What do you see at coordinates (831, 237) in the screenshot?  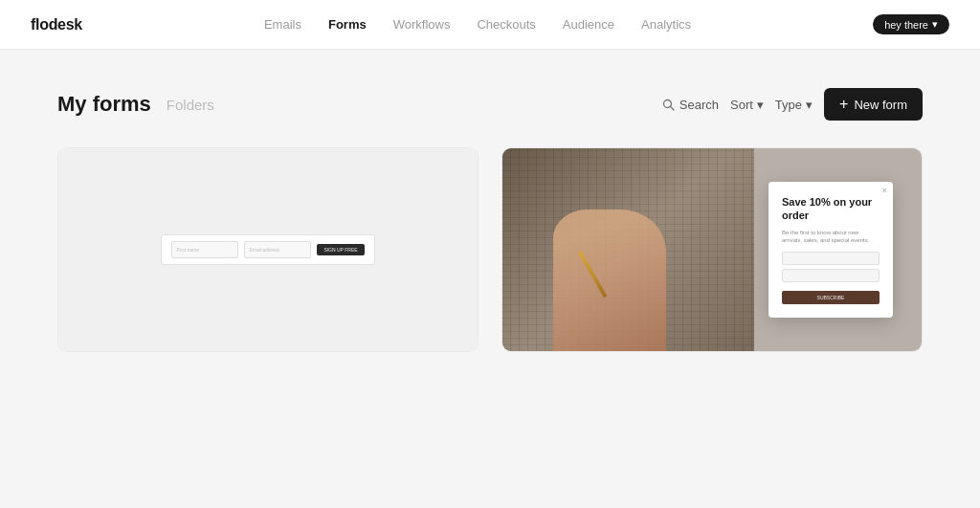 I see `popup-modal-desc: Be the first to know about new arrivals,…` at bounding box center [831, 237].